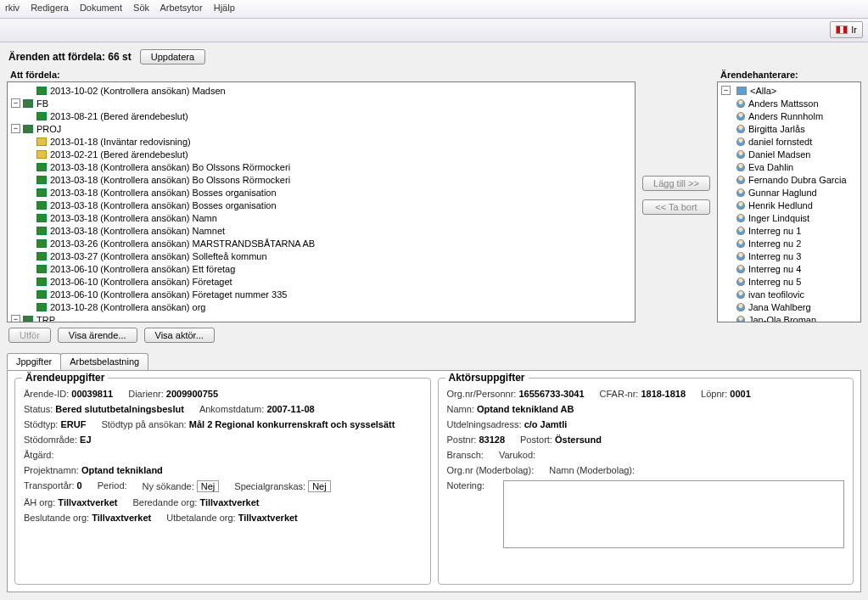 Image resolution: width=868 pixels, height=600 pixels. What do you see at coordinates (268, 518) in the screenshot?
I see `utbetalande-value: Tillvaxtverket` at bounding box center [268, 518].